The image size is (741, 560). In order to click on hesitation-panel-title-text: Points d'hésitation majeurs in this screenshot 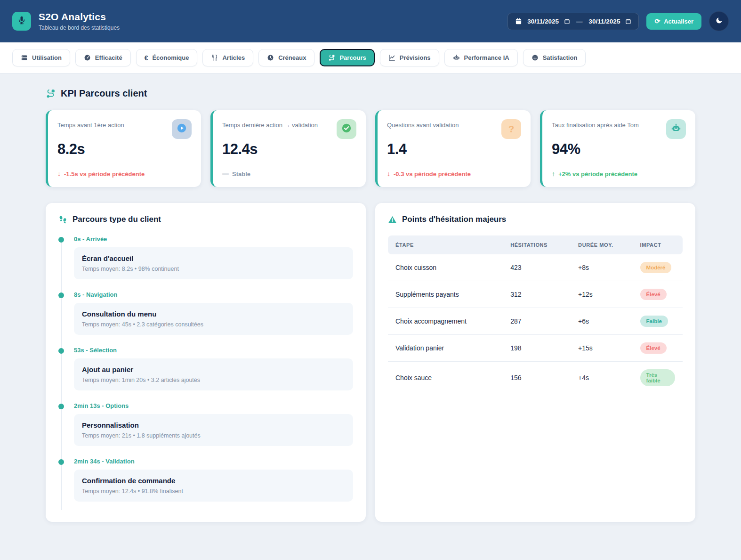, I will do `click(454, 219)`.